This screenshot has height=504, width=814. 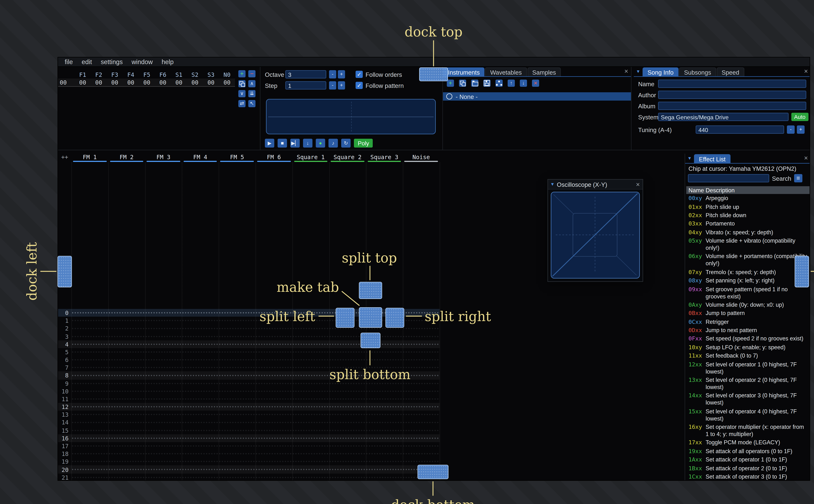 I want to click on menu-item-window: window, so click(x=142, y=62).